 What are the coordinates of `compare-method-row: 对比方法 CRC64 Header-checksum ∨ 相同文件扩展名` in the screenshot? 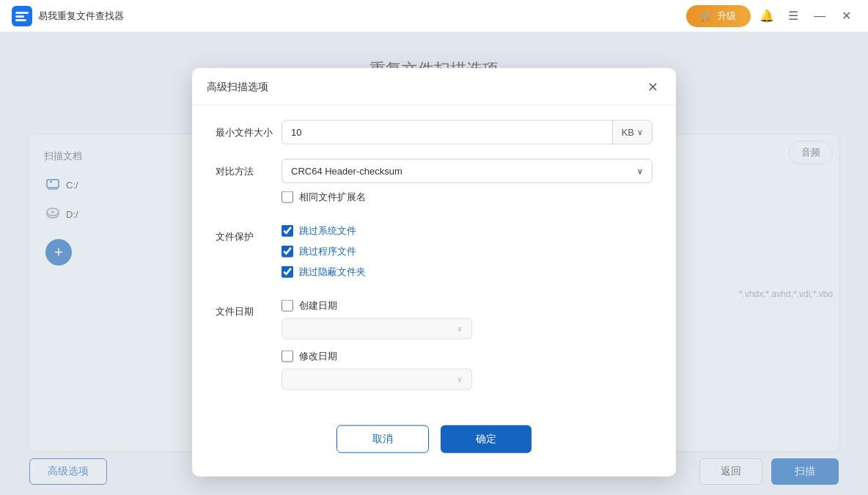 It's located at (434, 183).